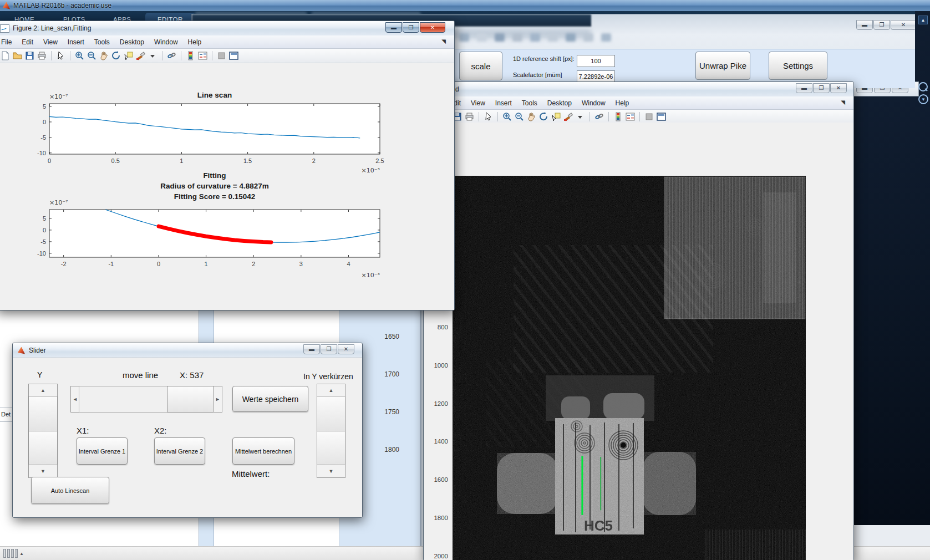 This screenshot has width=930, height=560. Describe the element at coordinates (596, 61) in the screenshot. I see `ref-shift-input: 100` at that location.